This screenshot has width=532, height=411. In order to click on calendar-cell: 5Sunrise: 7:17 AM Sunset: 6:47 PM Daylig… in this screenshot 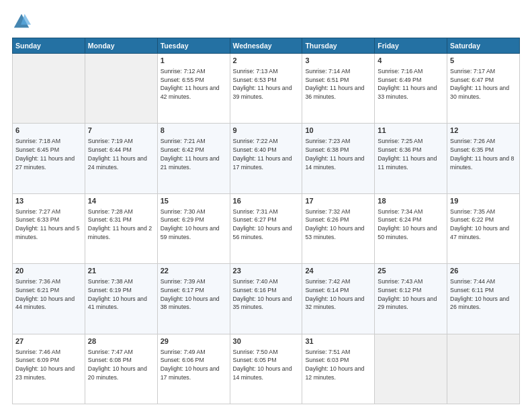, I will do `click(484, 89)`.